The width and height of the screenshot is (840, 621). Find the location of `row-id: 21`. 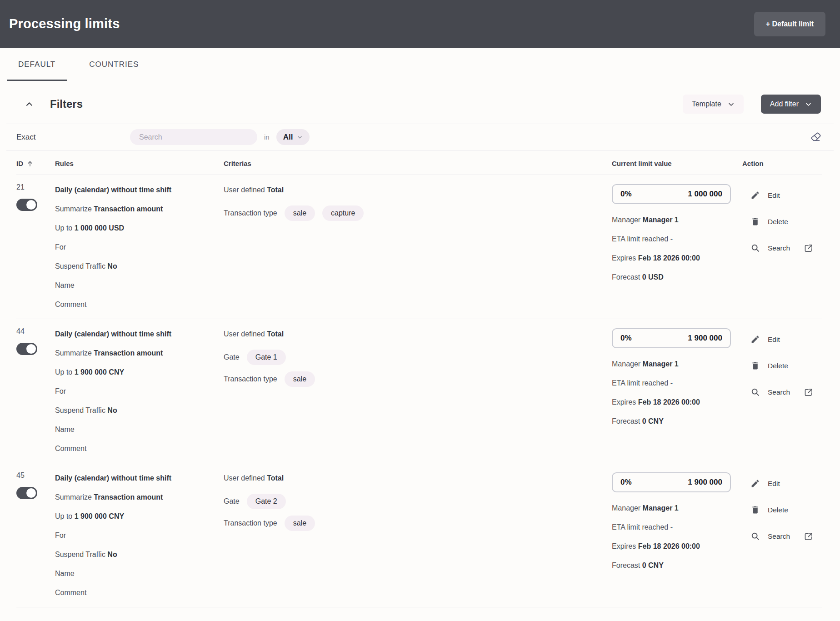

row-id: 21 is located at coordinates (35, 187).